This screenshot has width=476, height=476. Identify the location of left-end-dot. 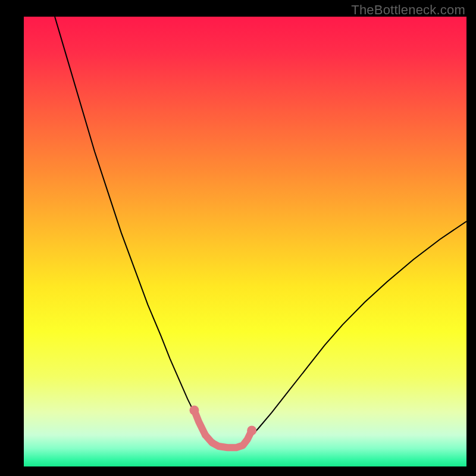
(194, 411).